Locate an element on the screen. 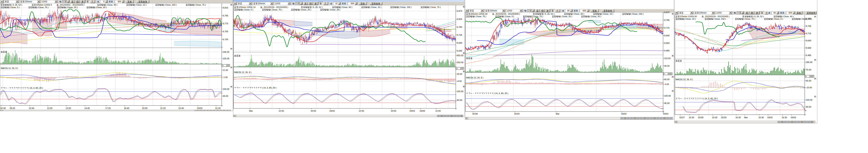 Image resolution: width=868 pixels, height=153 pixels. svg-text: 18:40 is located at coordinates (127, 108).